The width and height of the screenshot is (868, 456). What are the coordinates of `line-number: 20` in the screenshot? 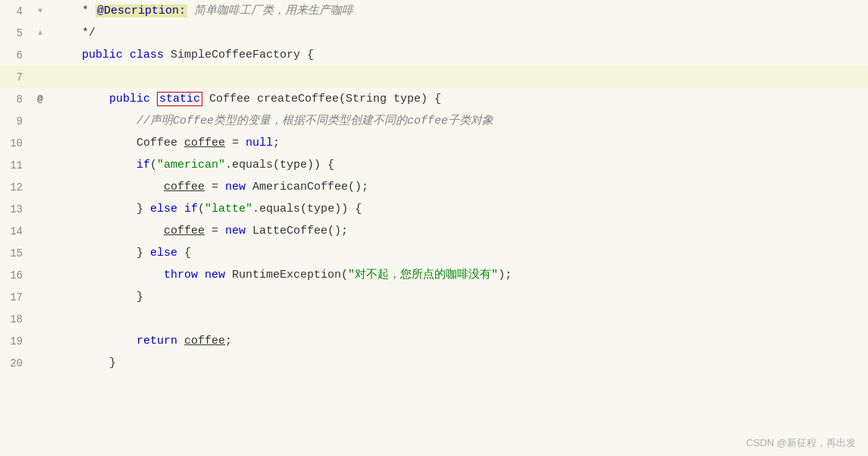 It's located at (14, 363).